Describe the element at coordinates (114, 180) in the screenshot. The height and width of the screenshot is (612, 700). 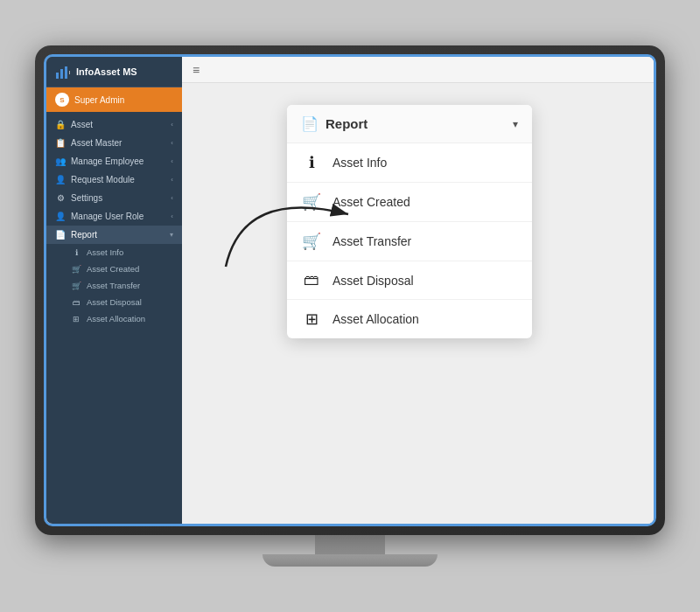
I see `sidebar-item-request-module: 👤 Request Module ‹` at that location.